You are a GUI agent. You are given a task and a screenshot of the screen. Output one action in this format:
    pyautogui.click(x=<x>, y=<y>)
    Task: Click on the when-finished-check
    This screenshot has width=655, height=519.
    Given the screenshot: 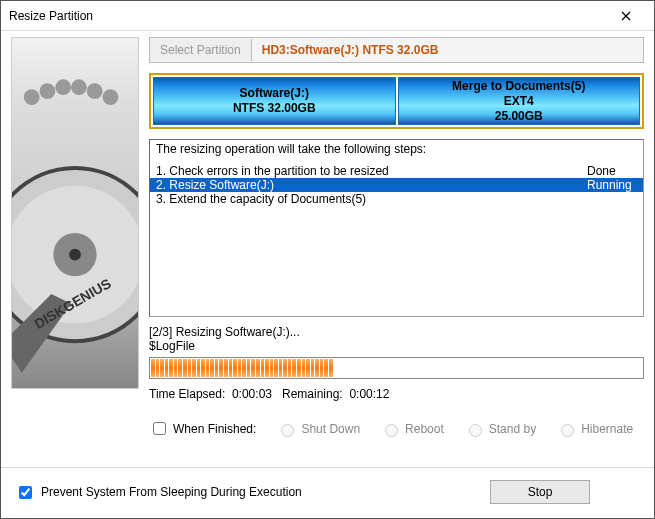 What is the action you would take?
    pyautogui.click(x=160, y=428)
    